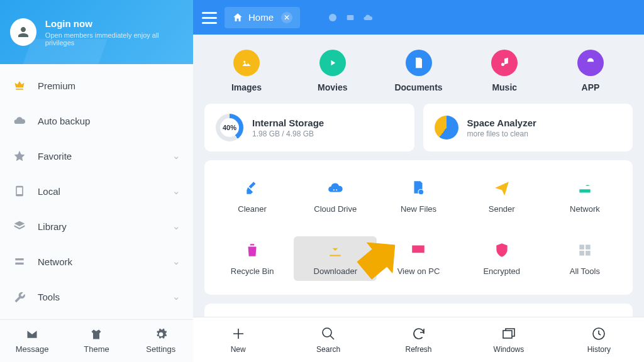 This screenshot has width=644, height=362. I want to click on pie-icon, so click(333, 18).